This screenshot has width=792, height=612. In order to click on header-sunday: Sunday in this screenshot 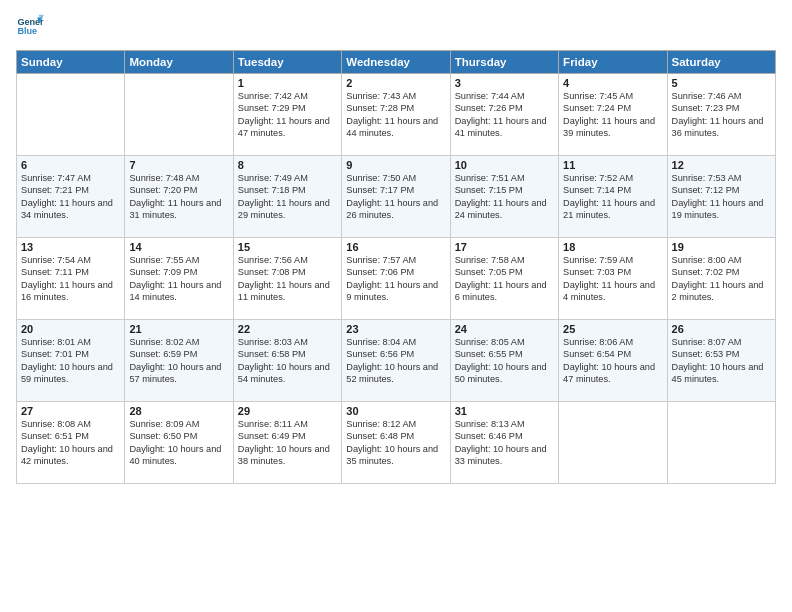, I will do `click(71, 62)`.